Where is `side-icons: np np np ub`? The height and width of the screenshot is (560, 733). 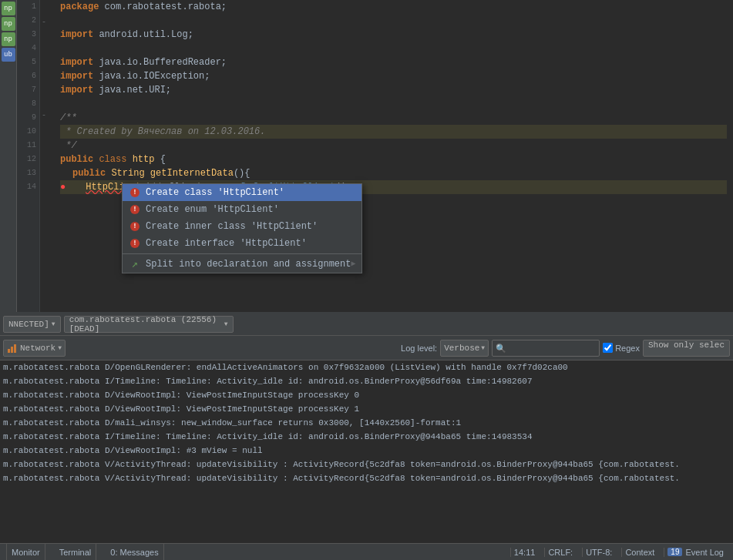 side-icons: np np np ub is located at coordinates (8, 156).